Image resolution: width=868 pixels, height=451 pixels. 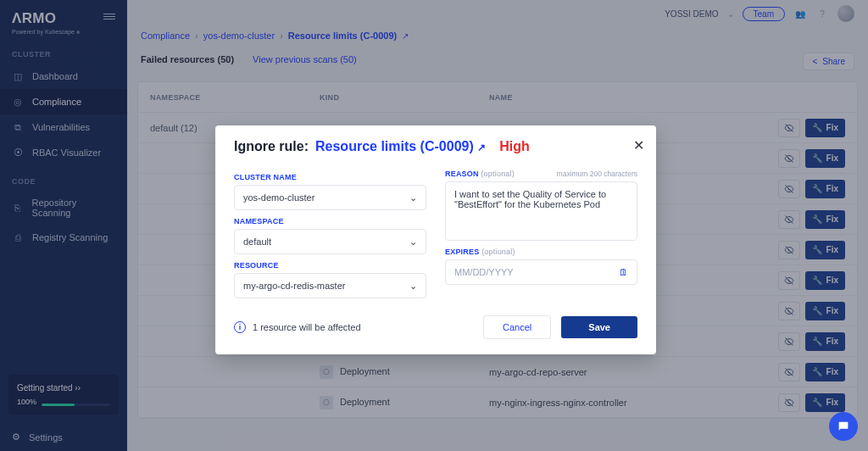 What do you see at coordinates (481, 148) in the screenshot?
I see `external-link-icon: ↗` at bounding box center [481, 148].